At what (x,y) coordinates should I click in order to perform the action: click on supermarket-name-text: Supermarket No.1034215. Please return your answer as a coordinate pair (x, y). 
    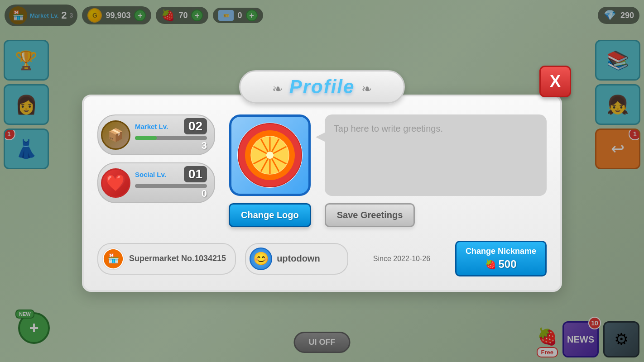
    Looking at the image, I should click on (178, 259).